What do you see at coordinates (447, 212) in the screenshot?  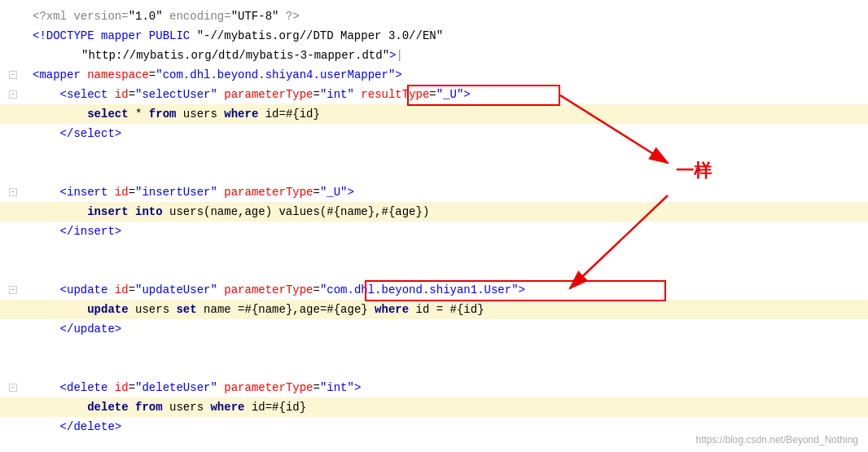 I see `content-11: insert into users(name,age) values(#{nam…` at bounding box center [447, 212].